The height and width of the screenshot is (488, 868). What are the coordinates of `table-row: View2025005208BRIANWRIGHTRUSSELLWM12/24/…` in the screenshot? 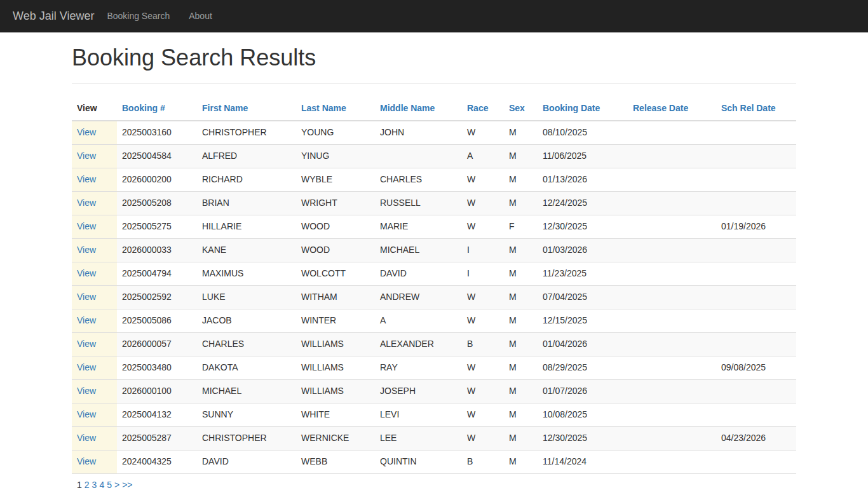 It's located at (434, 203).